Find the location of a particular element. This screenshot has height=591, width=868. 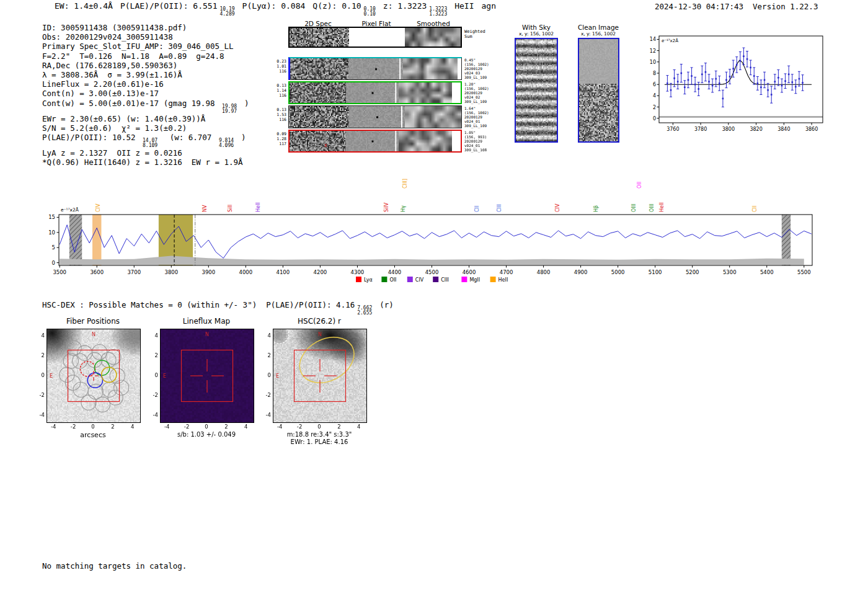

info-text: Cont(n) = 3.00(±0.13)e-17 is located at coordinates (100, 93).